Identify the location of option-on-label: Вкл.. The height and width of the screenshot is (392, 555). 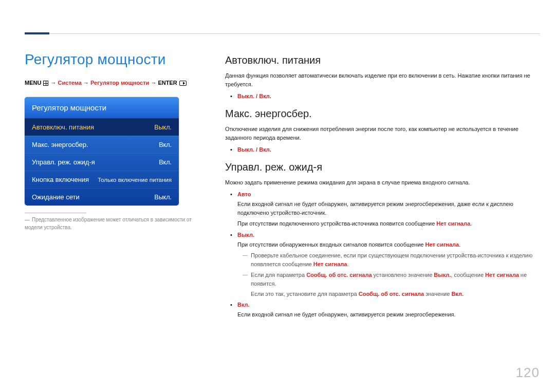
(244, 305).